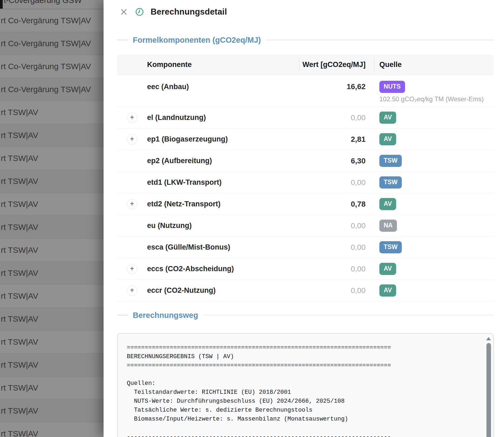  I want to click on table-row: esca (Gülle/Mist-Bonus) 0,00 TSW, so click(306, 247).